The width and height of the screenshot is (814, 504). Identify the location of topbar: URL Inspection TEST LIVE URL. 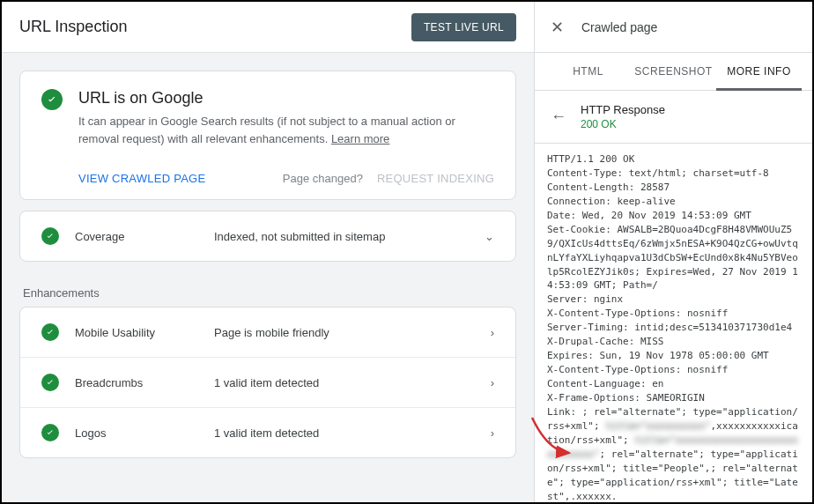
(268, 27).